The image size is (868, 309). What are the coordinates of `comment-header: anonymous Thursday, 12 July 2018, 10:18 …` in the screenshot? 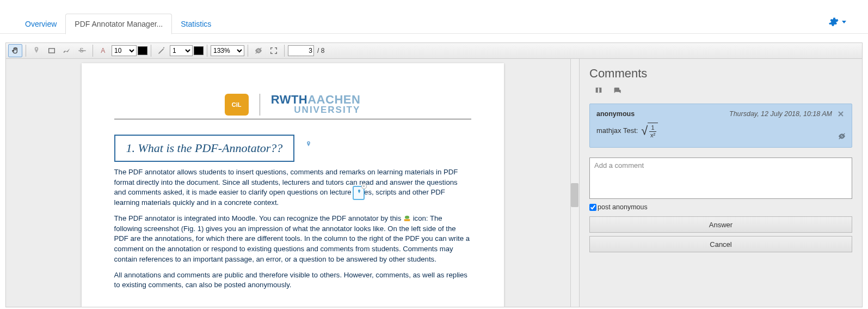 It's located at (721, 114).